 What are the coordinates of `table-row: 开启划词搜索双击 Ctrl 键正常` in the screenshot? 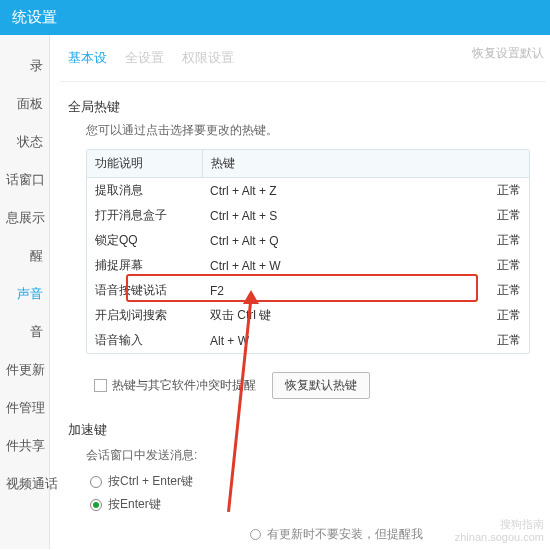 It's located at (308, 316).